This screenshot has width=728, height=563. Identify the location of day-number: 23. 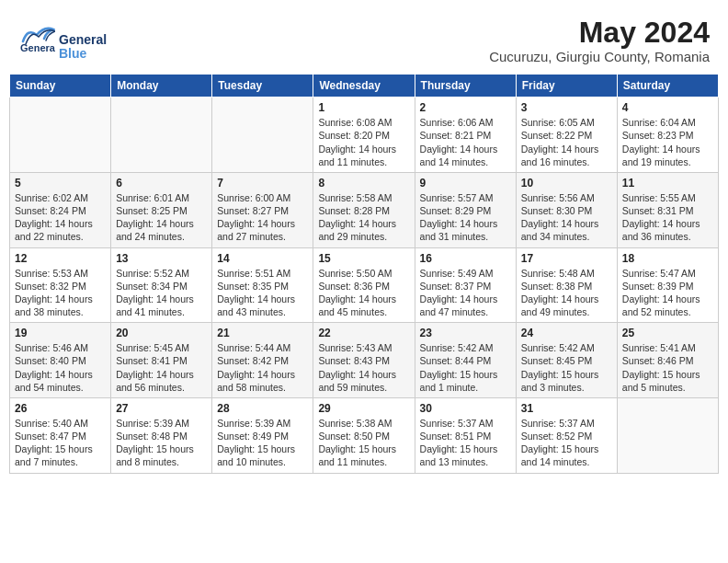
(465, 333).